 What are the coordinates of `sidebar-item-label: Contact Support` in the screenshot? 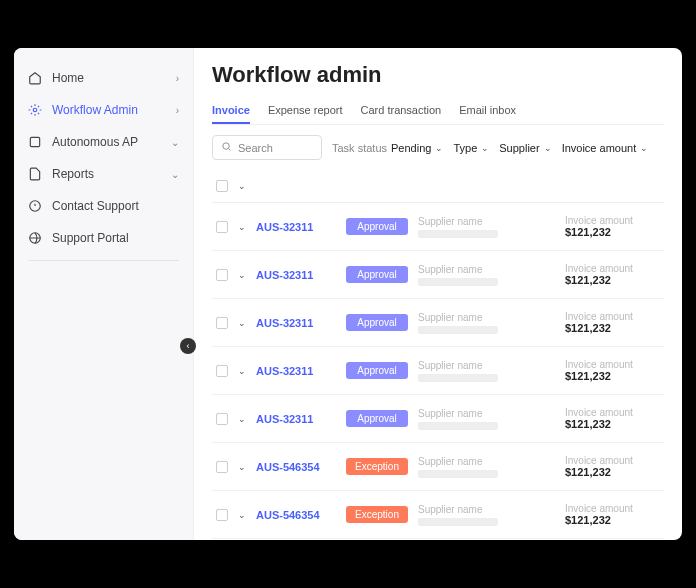 It's located at (116, 206).